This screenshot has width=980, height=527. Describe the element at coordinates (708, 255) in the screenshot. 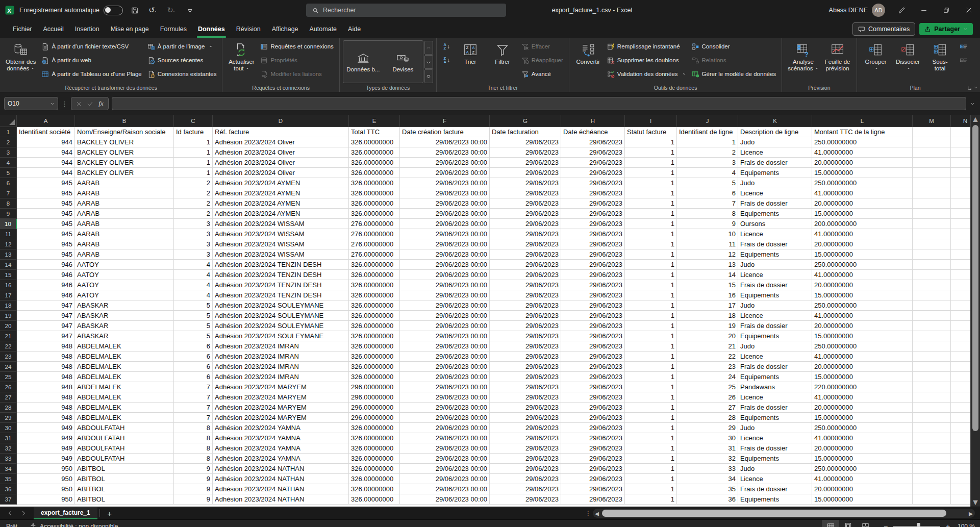

I see `cell-J13: 12` at that location.